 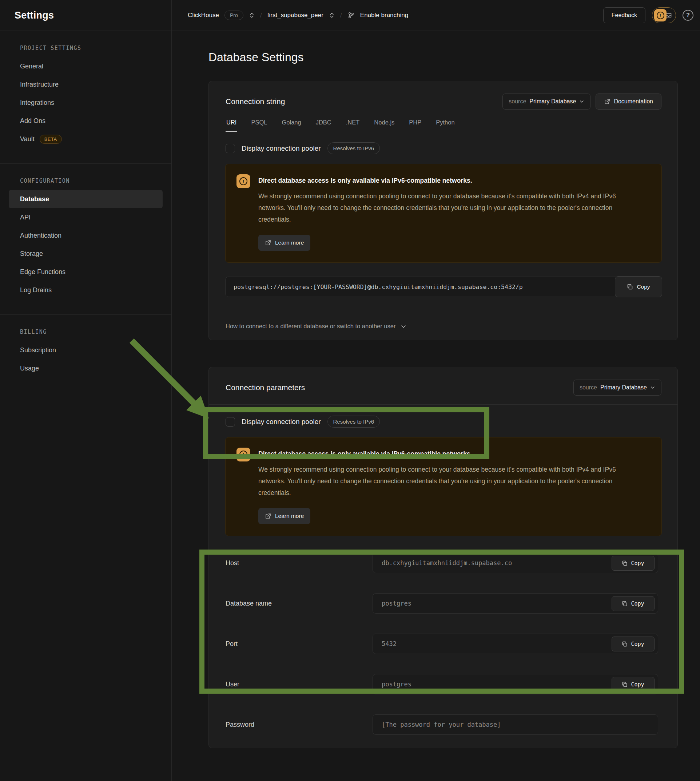 I want to click on tab-golang: Golang, so click(x=291, y=125).